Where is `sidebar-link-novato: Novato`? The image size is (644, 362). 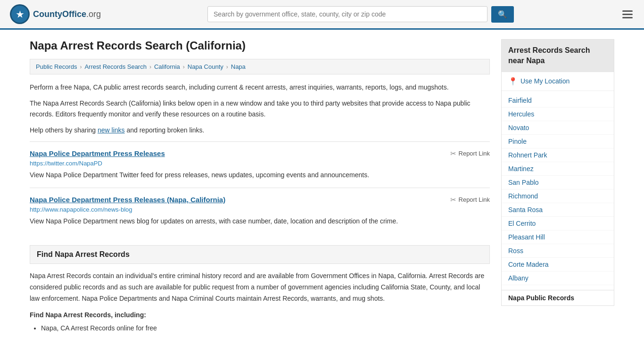 sidebar-link-novato: Novato is located at coordinates (558, 128).